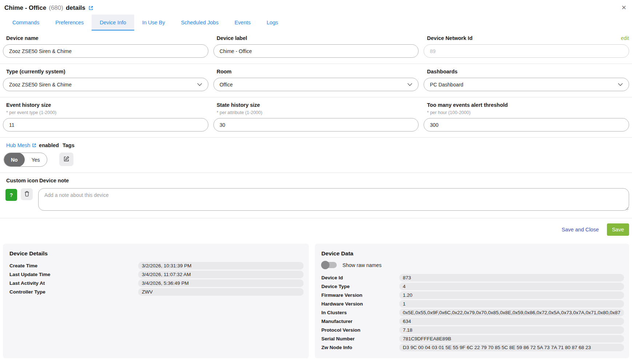 This screenshot has height=364, width=632. Describe the element at coordinates (316, 47) in the screenshot. I see `device-identity-section: Device name Device label Device Network …` at that location.